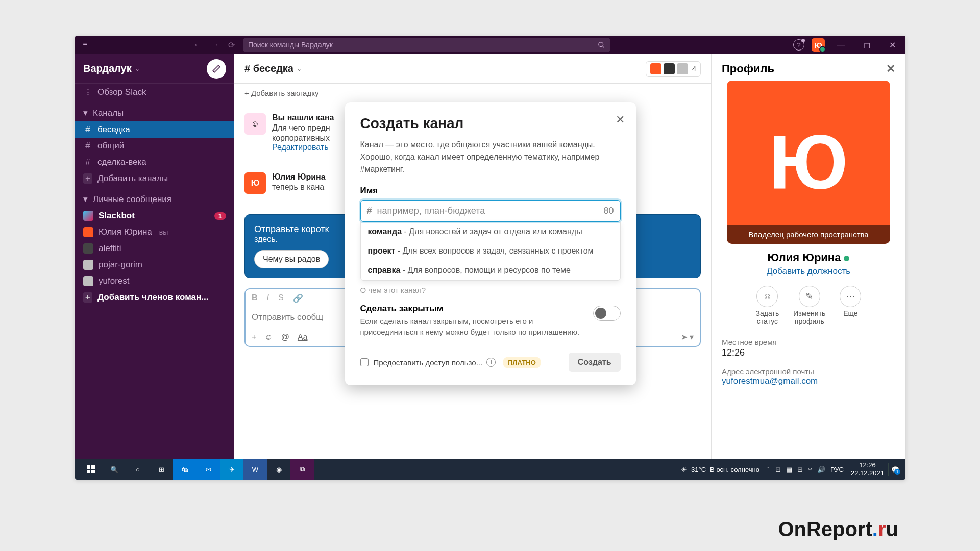 This screenshot has width=980, height=551. What do you see at coordinates (220, 216) in the screenshot?
I see `unread-badge: 1` at bounding box center [220, 216].